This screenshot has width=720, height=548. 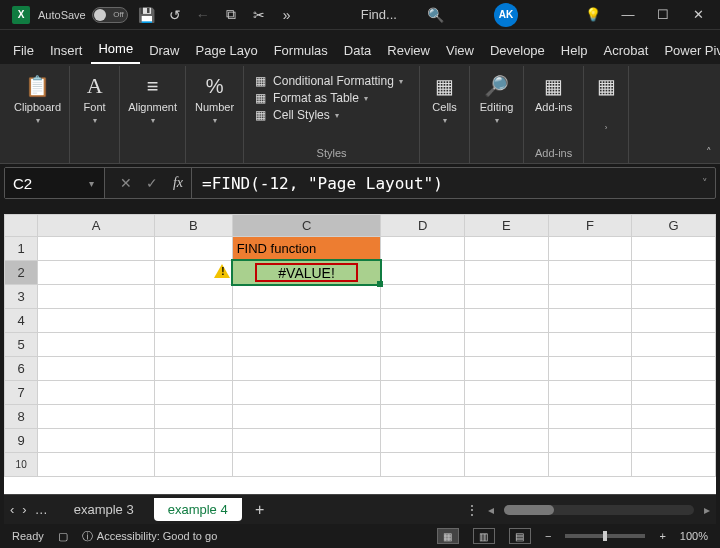 I want to click on sheet-prev-icon: ‹, so click(x=12, y=510).